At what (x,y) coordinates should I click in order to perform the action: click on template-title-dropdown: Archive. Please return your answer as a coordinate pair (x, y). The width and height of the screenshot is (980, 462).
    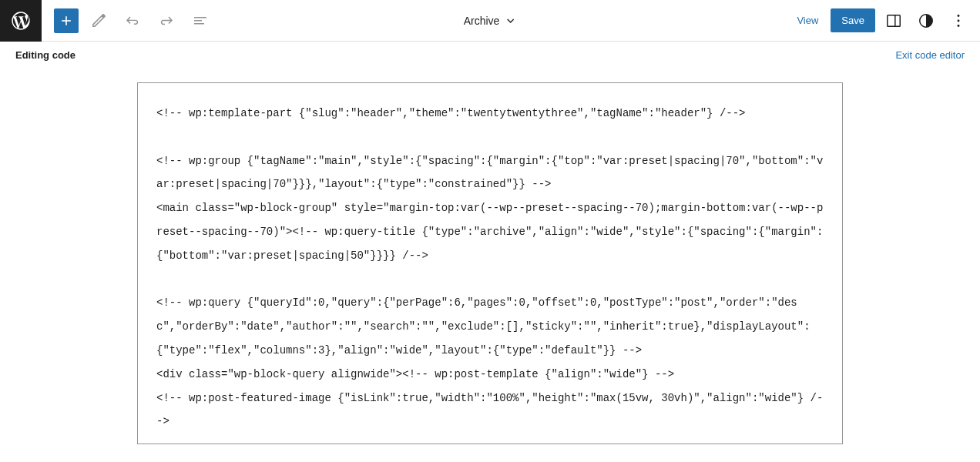
    Looking at the image, I should click on (490, 21).